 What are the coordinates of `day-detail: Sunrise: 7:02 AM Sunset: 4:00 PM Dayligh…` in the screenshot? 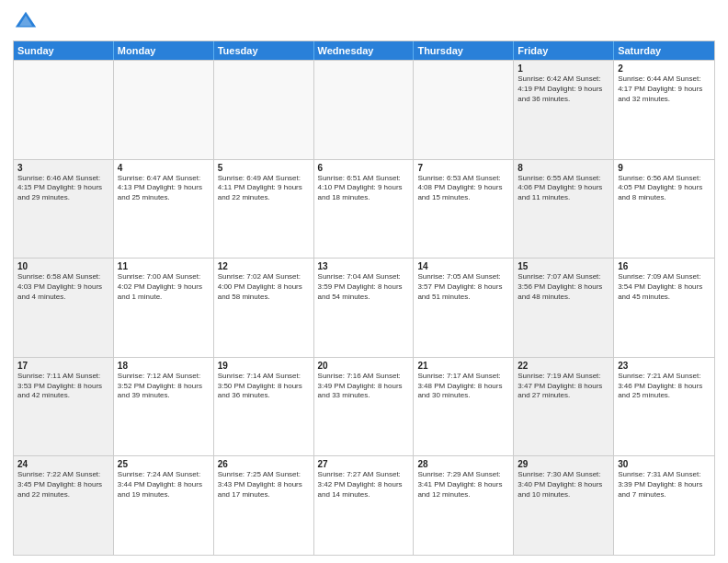 It's located at (264, 287).